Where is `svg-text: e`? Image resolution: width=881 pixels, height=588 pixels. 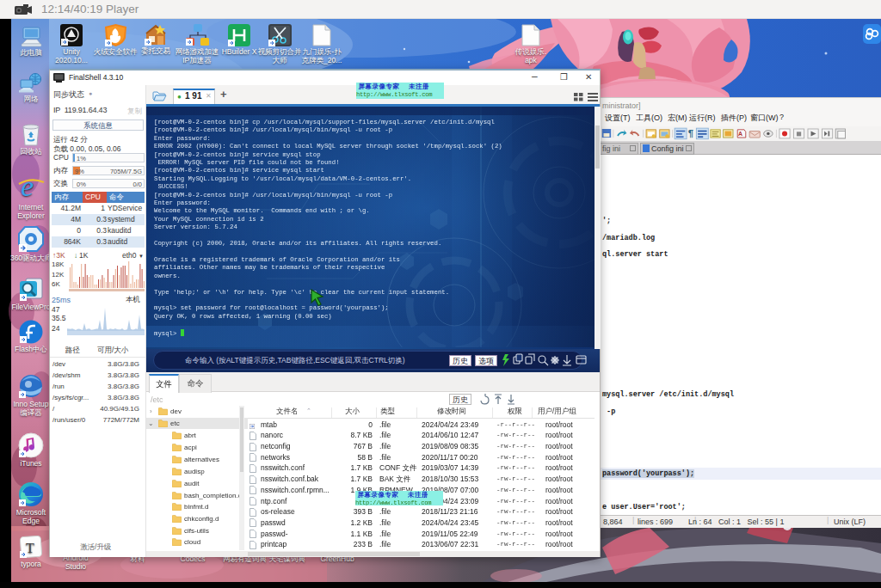 svg-text: e is located at coordinates (28, 187).